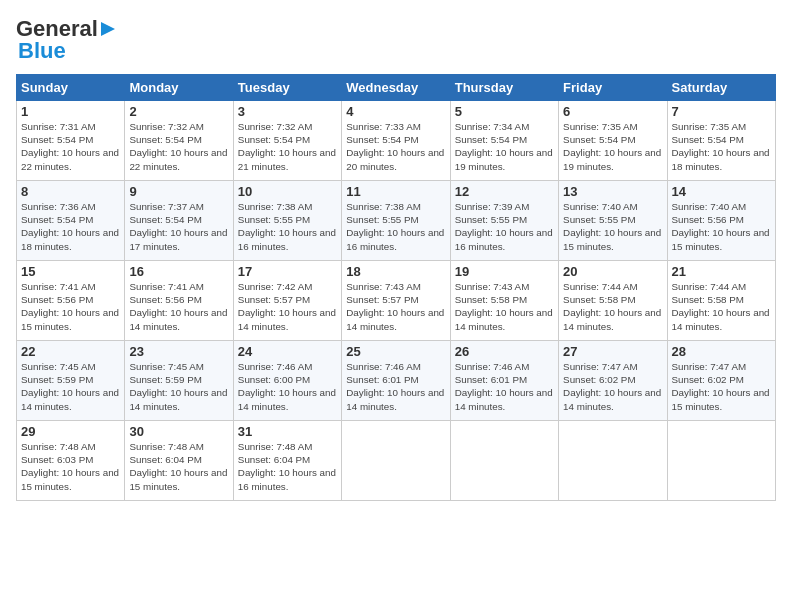 Image resolution: width=792 pixels, height=612 pixels. Describe the element at coordinates (721, 381) in the screenshot. I see `calendar-cell: 28Sunrise: 7:47 AM Sunset: 6:02 PM Dayli…` at that location.